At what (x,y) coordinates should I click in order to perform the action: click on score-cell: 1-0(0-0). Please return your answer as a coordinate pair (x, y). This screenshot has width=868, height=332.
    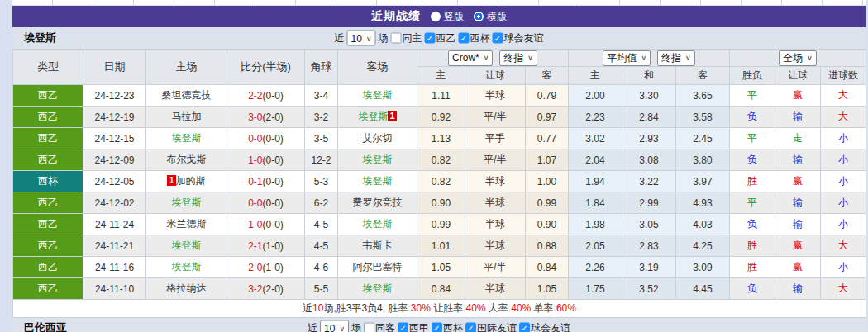
    Looking at the image, I should click on (266, 160).